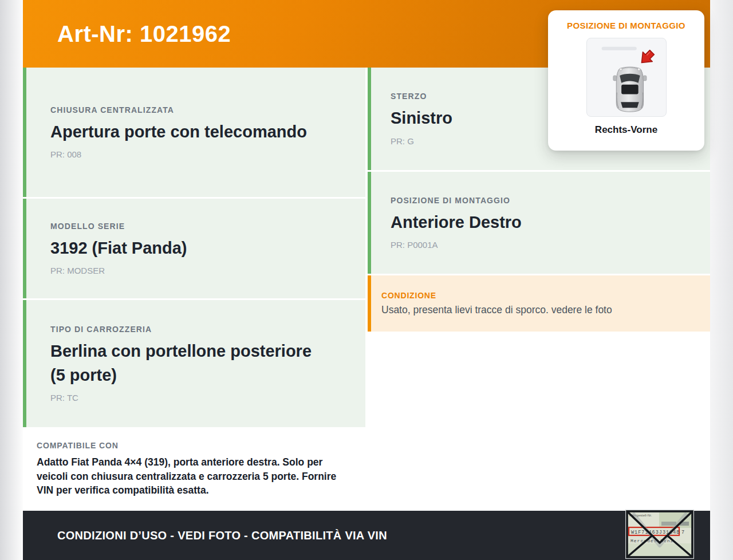  What do you see at coordinates (626, 25) in the screenshot?
I see `mounting-position-title: POSIZIONE DI MONTAGGIO` at bounding box center [626, 25].